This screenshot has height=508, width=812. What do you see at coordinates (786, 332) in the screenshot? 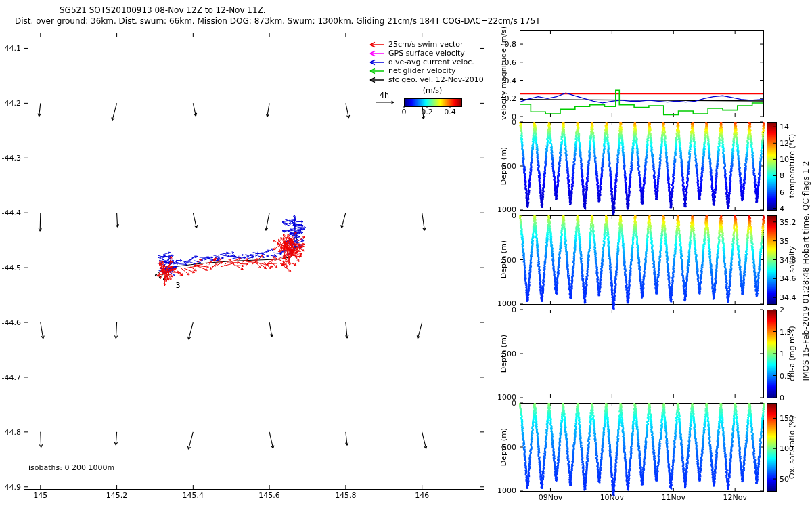
I see `colorbar-tick-label: 1.5` at bounding box center [786, 332].